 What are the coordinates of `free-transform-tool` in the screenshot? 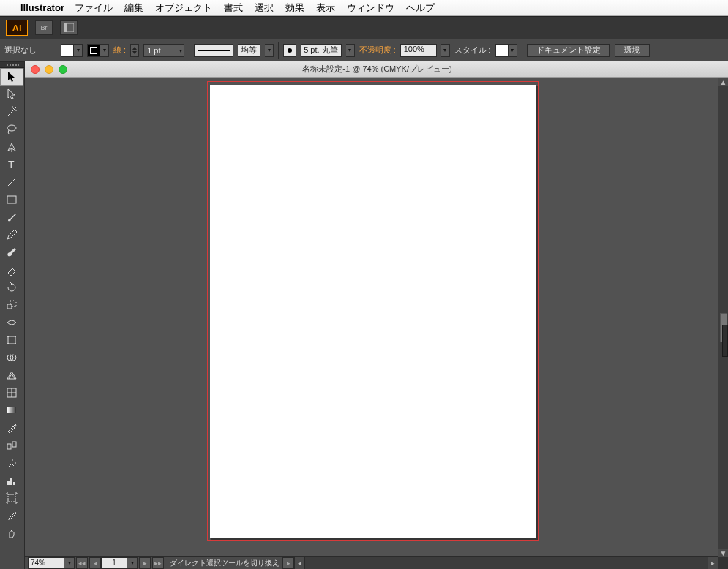 It's located at (12, 340).